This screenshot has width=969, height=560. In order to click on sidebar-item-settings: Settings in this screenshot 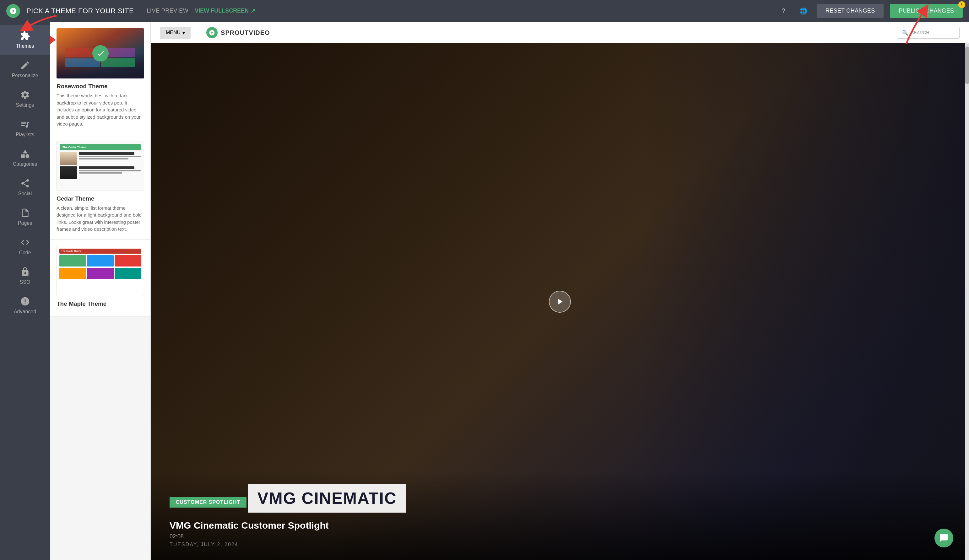, I will do `click(25, 99)`.